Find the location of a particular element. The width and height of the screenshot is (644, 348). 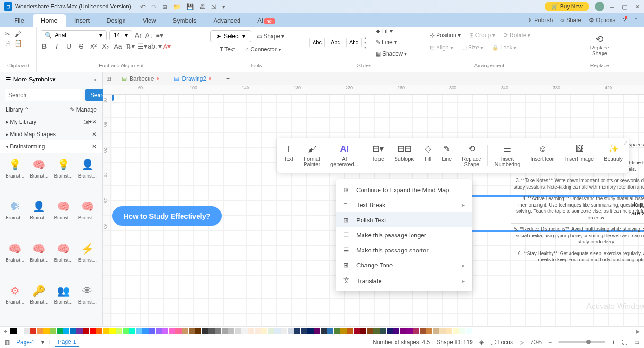

fit-page-icon: ⛶ is located at coordinates (625, 342).